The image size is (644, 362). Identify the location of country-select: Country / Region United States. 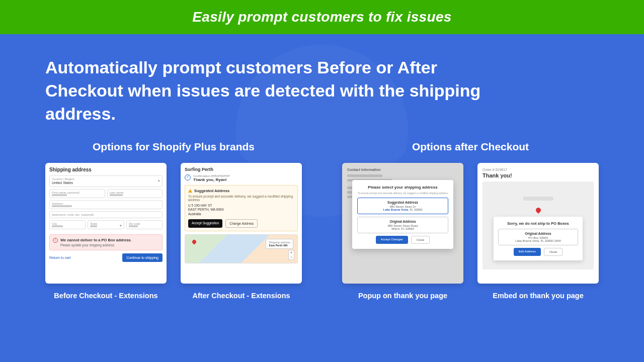
(106, 181).